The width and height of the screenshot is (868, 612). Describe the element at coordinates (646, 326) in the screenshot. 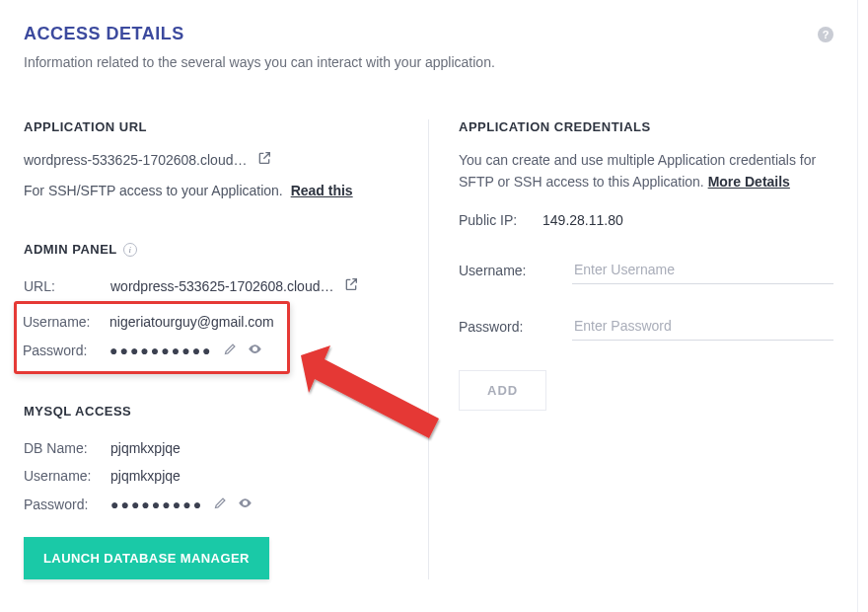

I see `password-field-row: Password:` at that location.